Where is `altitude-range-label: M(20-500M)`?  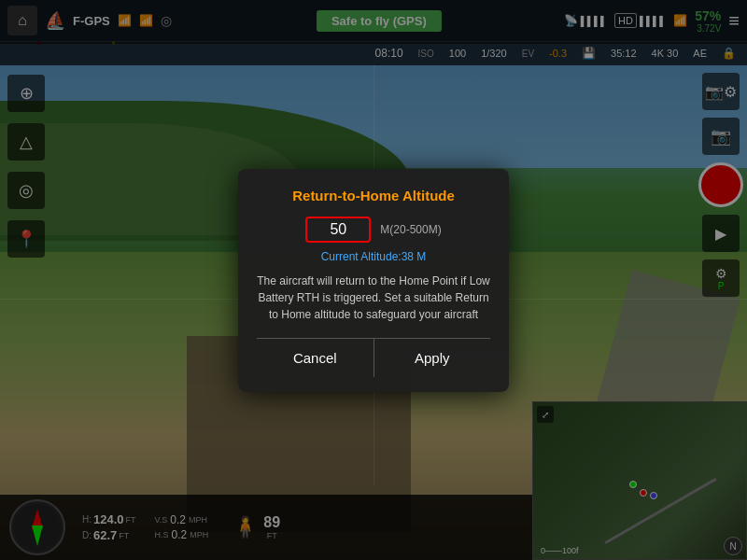 altitude-range-label: M(20-500M) is located at coordinates (411, 230).